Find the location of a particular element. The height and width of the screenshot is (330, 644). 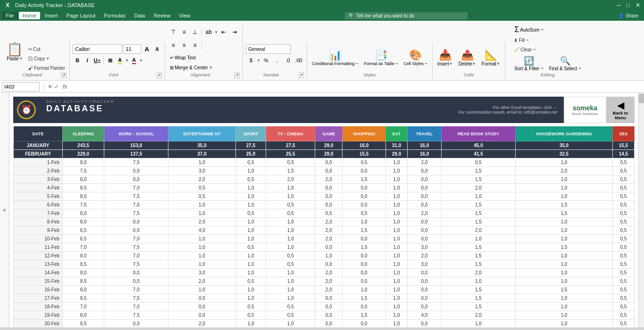

paste-button: 📋 Paste ▼ is located at coordinates (15, 52).